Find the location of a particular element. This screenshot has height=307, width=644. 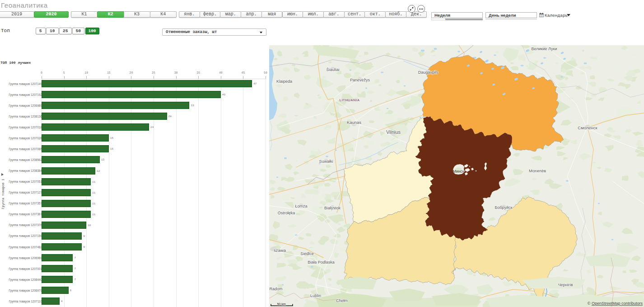

svg-text: Vilnius is located at coordinates (394, 132).